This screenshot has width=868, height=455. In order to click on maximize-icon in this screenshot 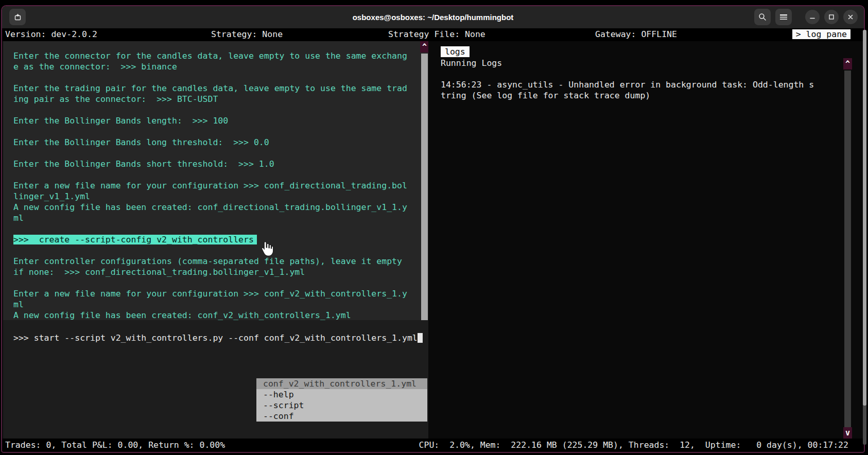, I will do `click(831, 17)`.